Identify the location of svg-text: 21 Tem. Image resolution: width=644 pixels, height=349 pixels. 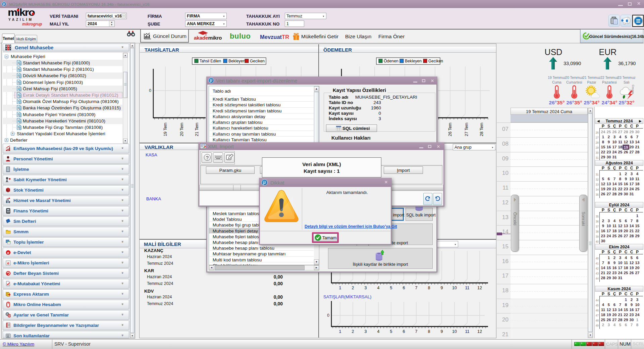
(197, 130).